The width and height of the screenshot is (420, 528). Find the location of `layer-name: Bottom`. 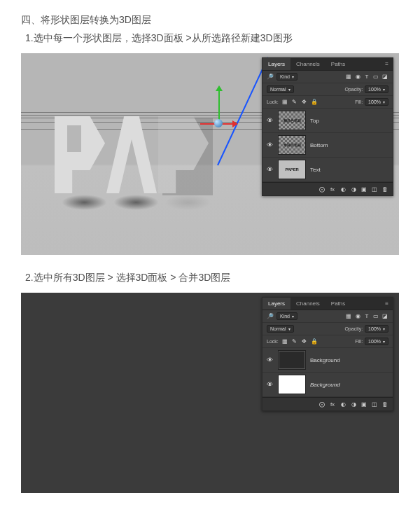

layer-name: Bottom is located at coordinates (319, 146).